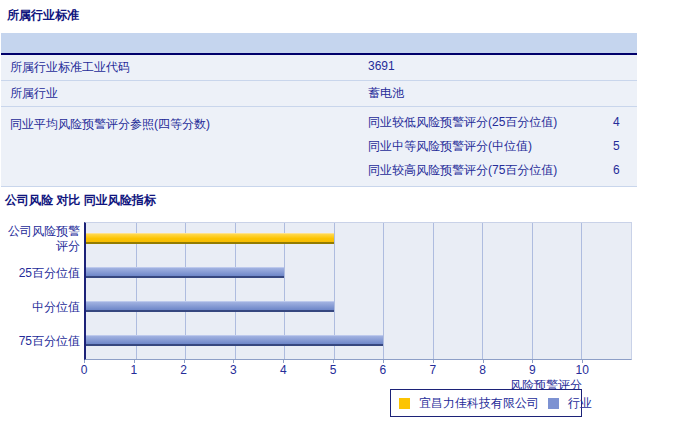 Image resolution: width=690 pixels, height=423 pixels. What do you see at coordinates (234, 340) in the screenshot?
I see `bar-p75` at bounding box center [234, 340].